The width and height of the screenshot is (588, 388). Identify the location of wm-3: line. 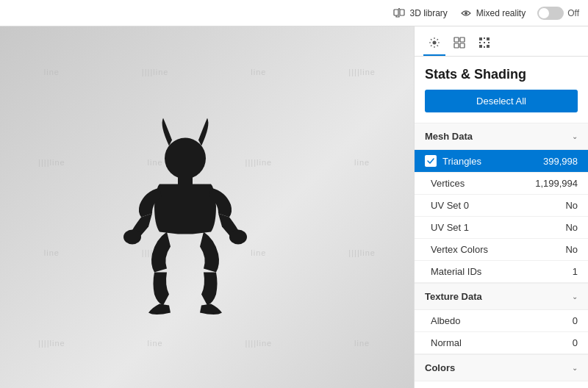
(259, 72).